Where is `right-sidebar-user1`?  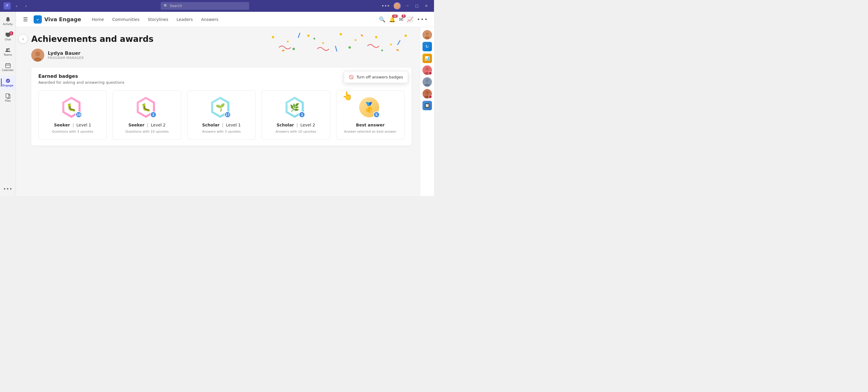
right-sidebar-user1 is located at coordinates (427, 35).